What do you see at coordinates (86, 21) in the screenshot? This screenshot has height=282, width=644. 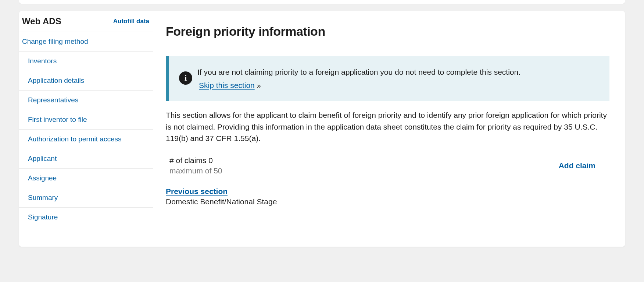 I see `sidebar-header: Web ADS Autofill data` at bounding box center [86, 21].